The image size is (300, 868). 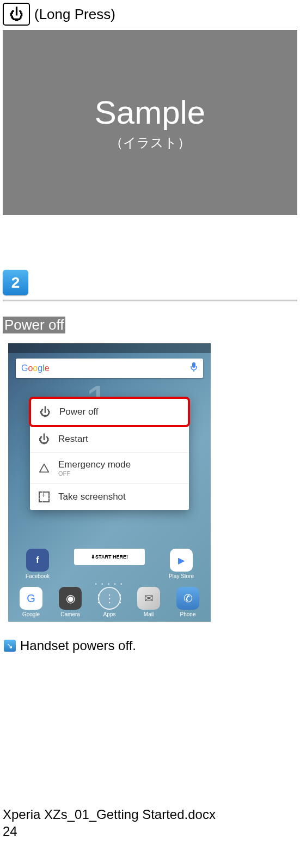 What do you see at coordinates (150, 301) in the screenshot?
I see `section-divider` at bounding box center [150, 301].